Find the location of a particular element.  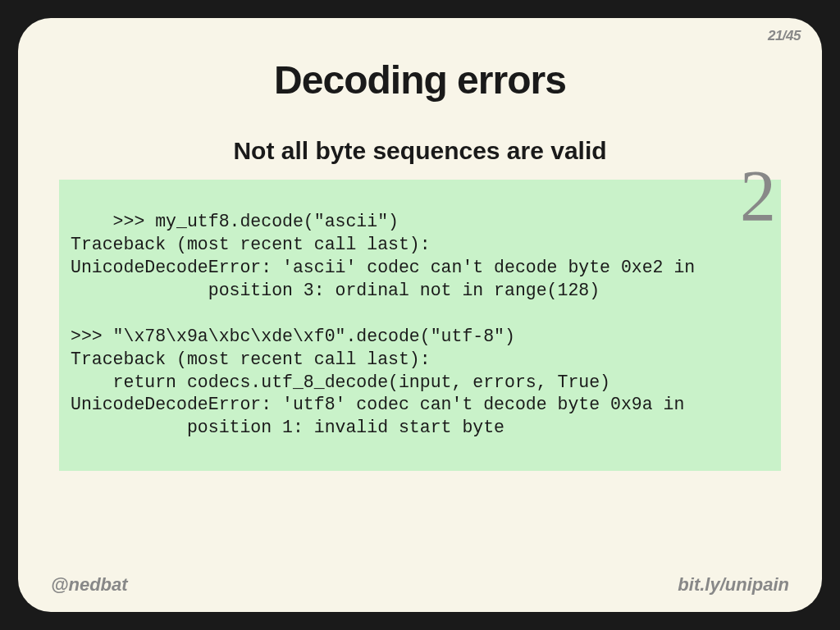

slide-subtitle: Not all byte sequences are valid is located at coordinates (420, 151).